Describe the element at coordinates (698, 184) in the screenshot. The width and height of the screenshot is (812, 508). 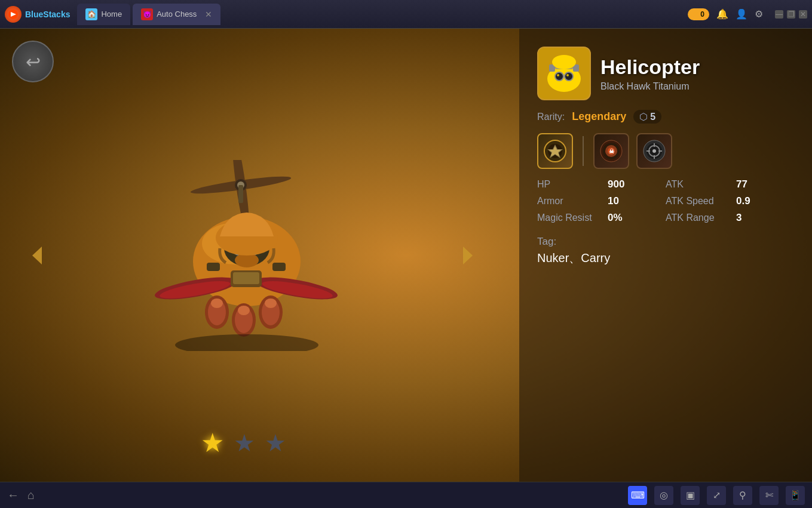
I see `atk-label: ATK` at that location.